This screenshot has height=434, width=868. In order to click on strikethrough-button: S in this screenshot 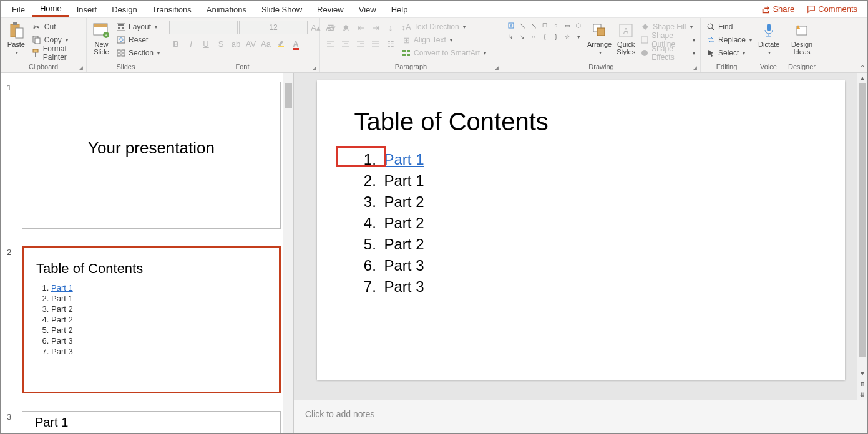, I will do `click(221, 44)`.